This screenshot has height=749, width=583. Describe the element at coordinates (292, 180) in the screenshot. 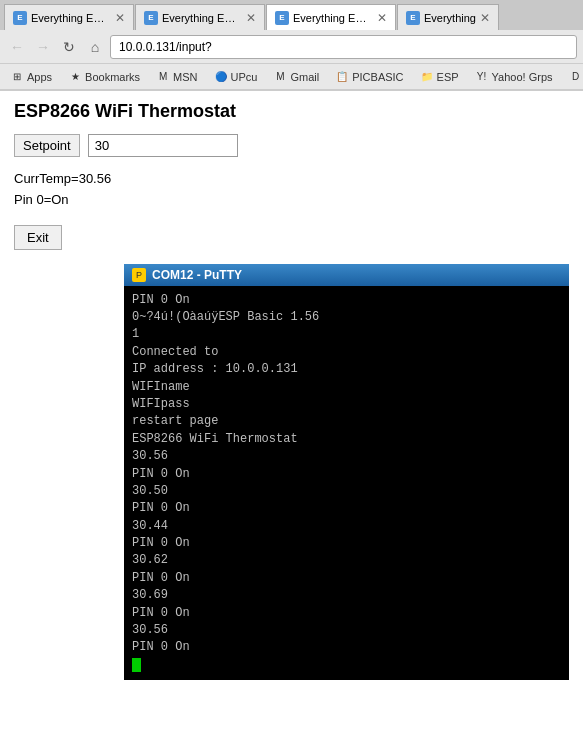

I see `curr-temp: CurrTemp=30.56` at that location.